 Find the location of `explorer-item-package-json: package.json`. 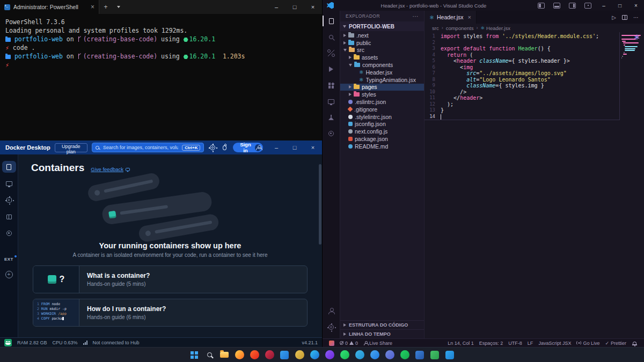

explorer-item-package-json: package.json is located at coordinates (382, 139).